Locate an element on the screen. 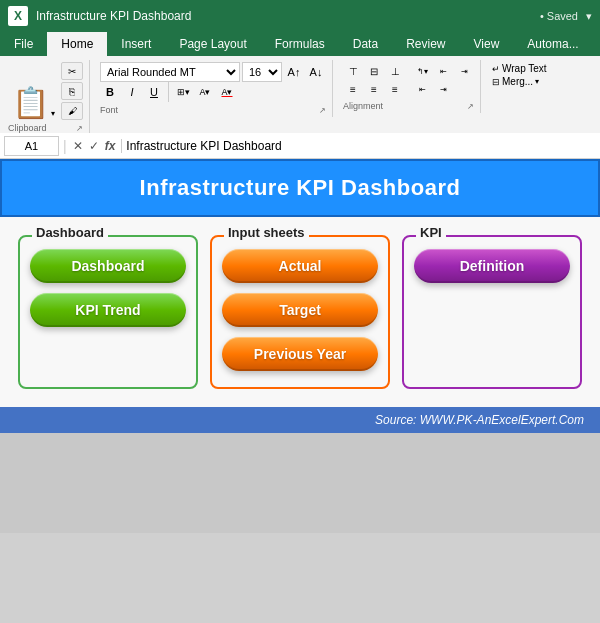  confirm-icon: ✓ is located at coordinates (94, 146).